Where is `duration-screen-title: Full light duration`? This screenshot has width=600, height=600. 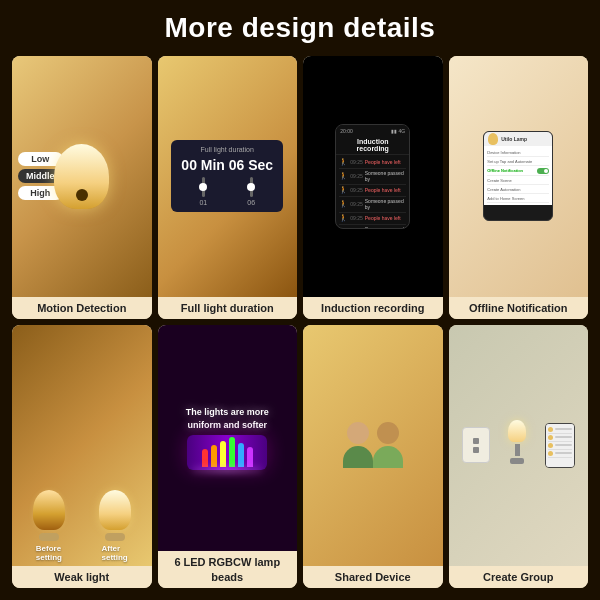
duration-screen-title: Full light duration is located at coordinates (227, 150).